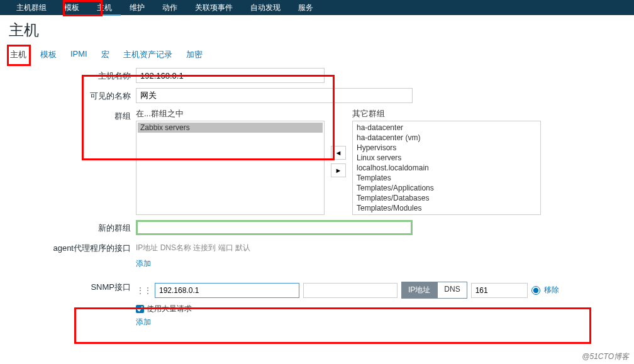 The image size is (634, 364). I want to click on snmp-dns-input, so click(350, 290).